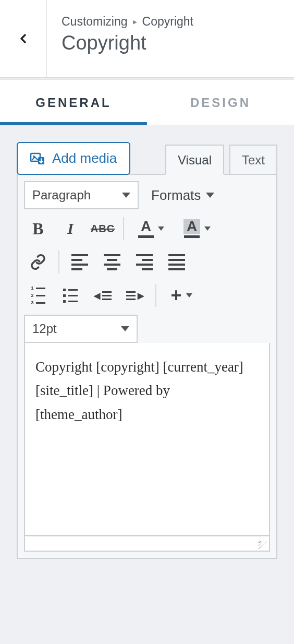 The width and height of the screenshot is (294, 644). What do you see at coordinates (103, 229) in the screenshot?
I see `strikethrough-icon: ABC` at bounding box center [103, 229].